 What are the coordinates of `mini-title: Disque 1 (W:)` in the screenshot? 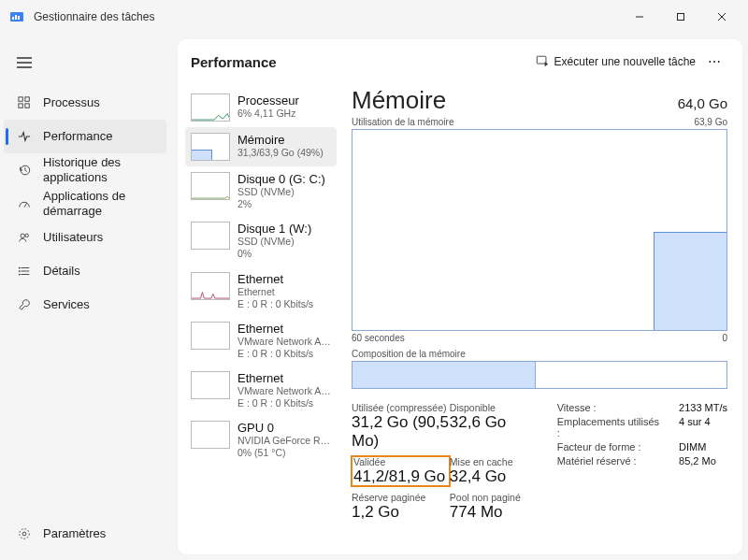 It's located at (275, 228).